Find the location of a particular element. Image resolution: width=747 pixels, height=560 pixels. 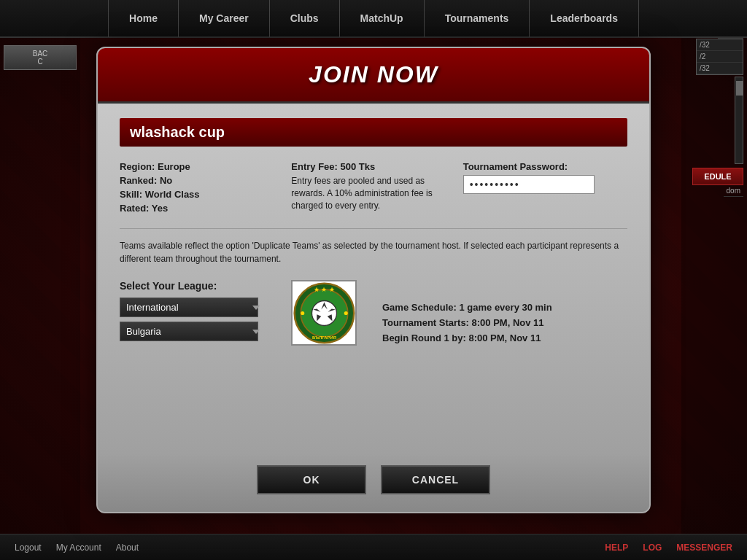

rated-info: Rated: Yes is located at coordinates (201, 209).